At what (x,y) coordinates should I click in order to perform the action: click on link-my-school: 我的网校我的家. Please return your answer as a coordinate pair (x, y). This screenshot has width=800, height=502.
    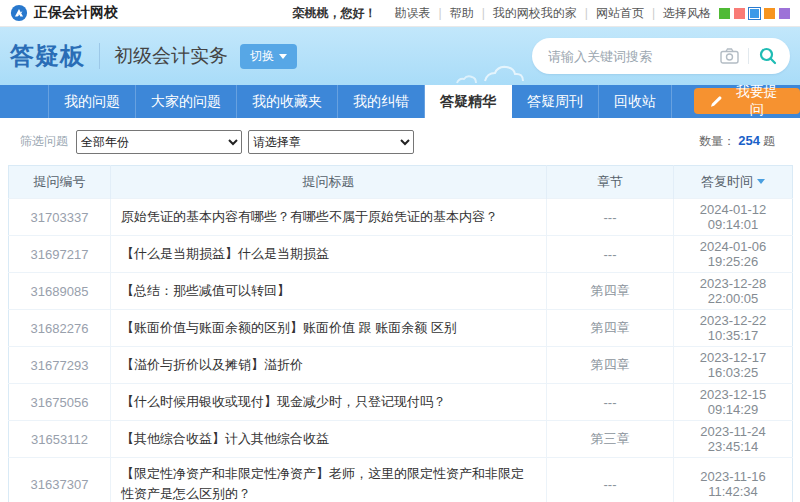
    Looking at the image, I should click on (535, 14).